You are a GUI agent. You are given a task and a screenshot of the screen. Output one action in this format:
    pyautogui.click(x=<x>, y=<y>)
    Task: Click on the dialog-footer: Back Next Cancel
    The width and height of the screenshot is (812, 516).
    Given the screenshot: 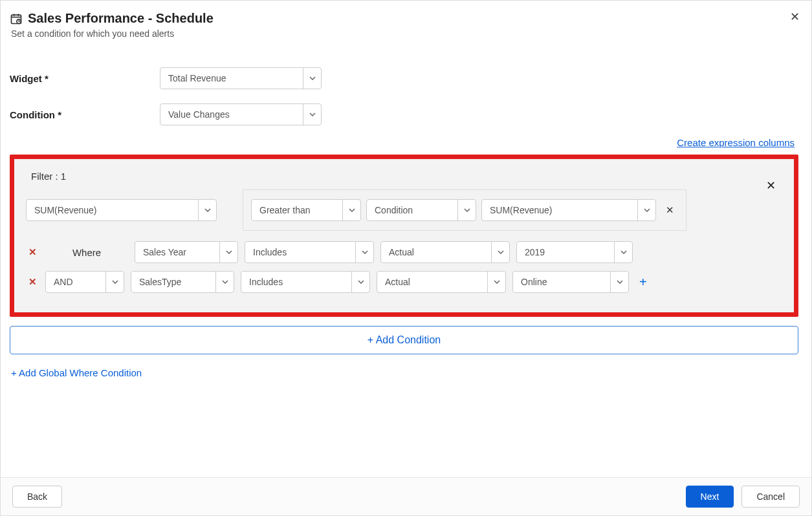 What is the action you would take?
    pyautogui.click(x=406, y=497)
    